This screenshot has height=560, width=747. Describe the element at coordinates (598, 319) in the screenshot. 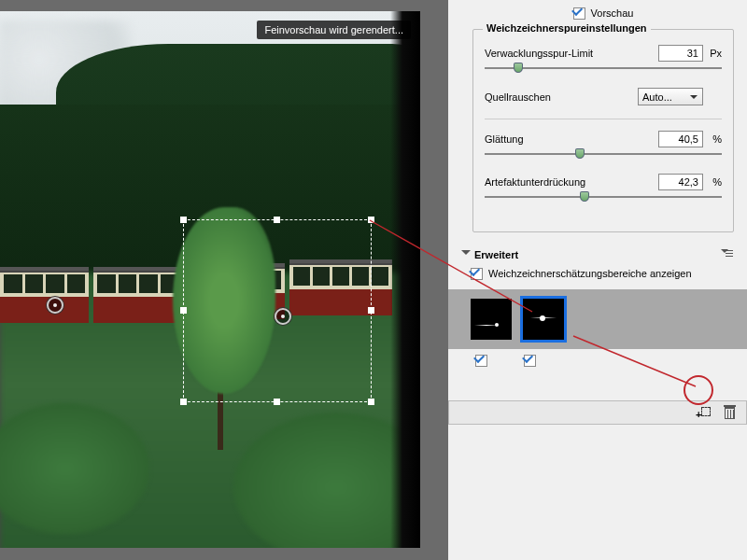

I see `region-thumbnail-strip` at that location.